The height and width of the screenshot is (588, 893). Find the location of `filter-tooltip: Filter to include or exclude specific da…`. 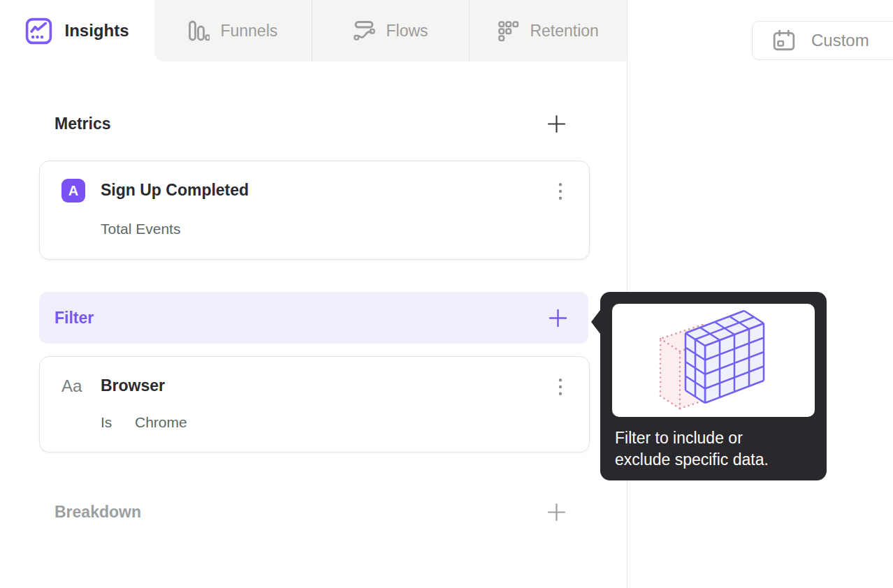

filter-tooltip: Filter to include or exclude specific da… is located at coordinates (713, 386).